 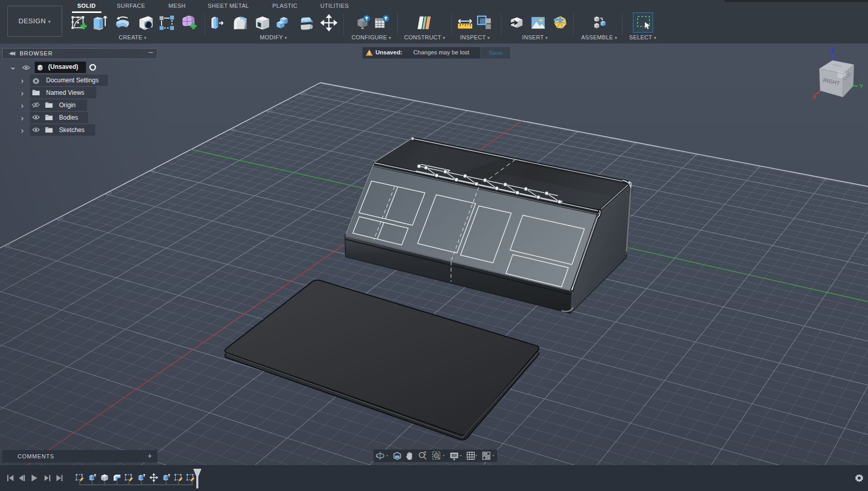 What do you see at coordinates (814, 96) in the screenshot?
I see `svg-text: X` at bounding box center [814, 96].